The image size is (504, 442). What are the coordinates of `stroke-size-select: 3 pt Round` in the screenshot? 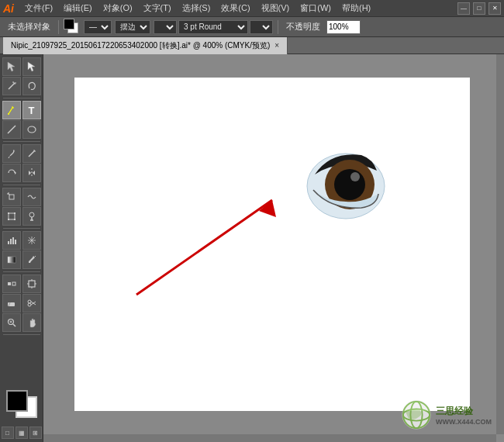 It's located at (213, 27).